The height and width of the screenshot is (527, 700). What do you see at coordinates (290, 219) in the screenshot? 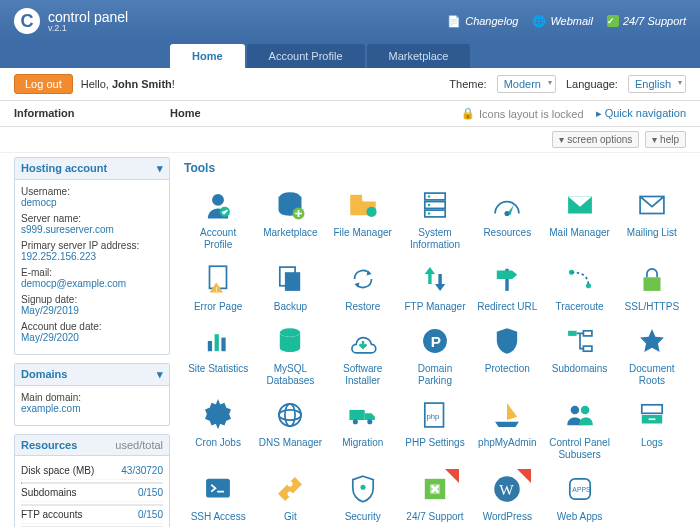
I see `tool-marketplace: Marketplace` at bounding box center [290, 219].